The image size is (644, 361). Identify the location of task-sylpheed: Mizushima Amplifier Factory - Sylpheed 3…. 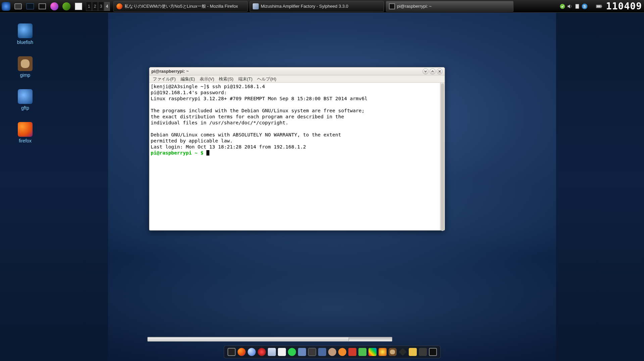
(317, 6).